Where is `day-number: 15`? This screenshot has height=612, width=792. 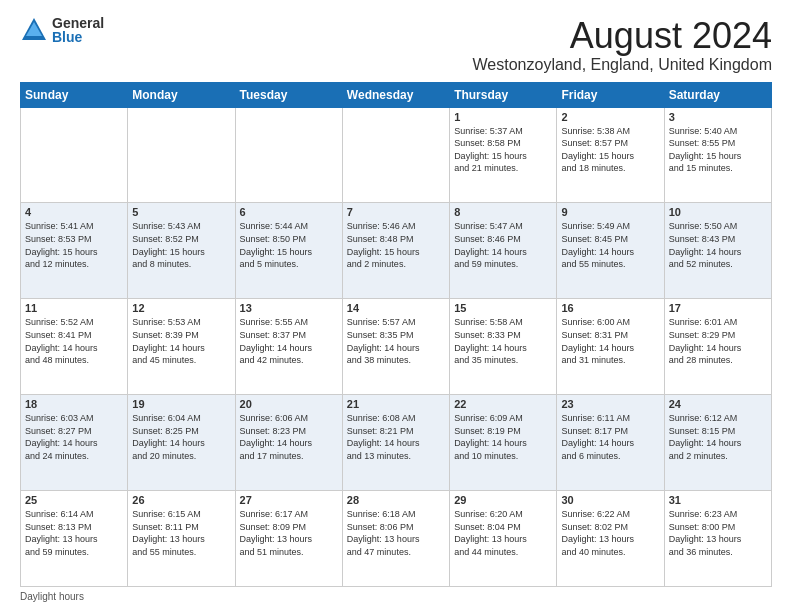 day-number: 15 is located at coordinates (503, 308).